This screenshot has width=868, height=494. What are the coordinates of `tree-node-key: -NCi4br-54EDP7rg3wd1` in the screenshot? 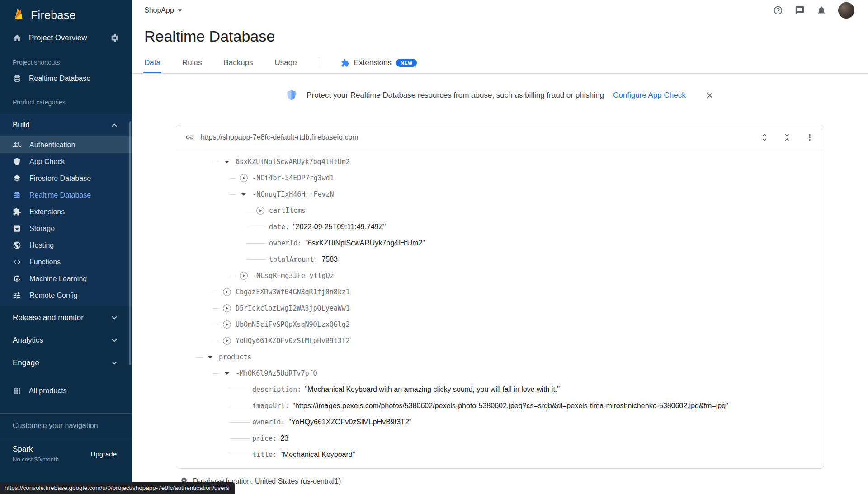 It's located at (293, 178).